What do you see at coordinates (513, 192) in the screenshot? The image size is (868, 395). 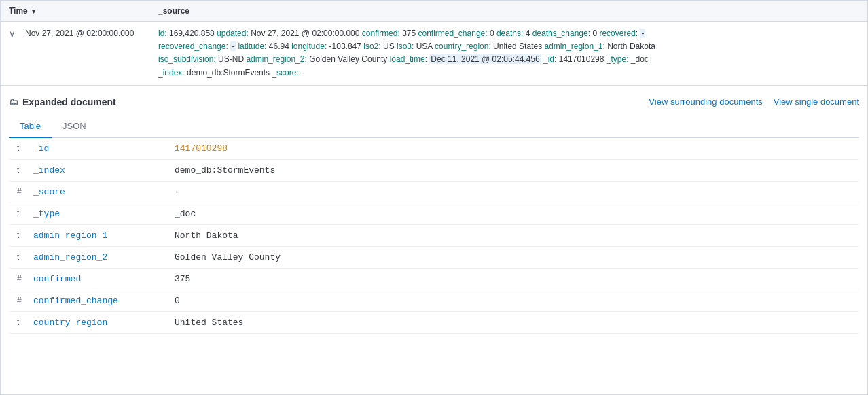 I see `field-value-cell: -` at bounding box center [513, 192].